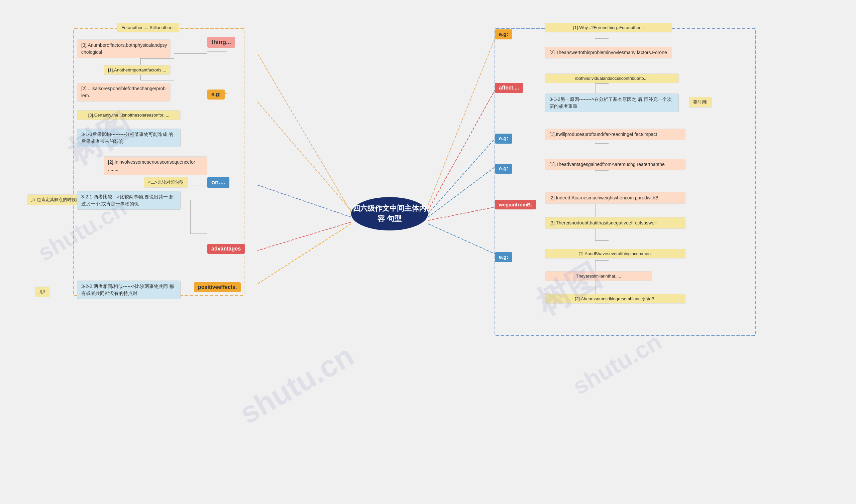  I want to click on watermark-4: shutu.cn, so click(617, 364).